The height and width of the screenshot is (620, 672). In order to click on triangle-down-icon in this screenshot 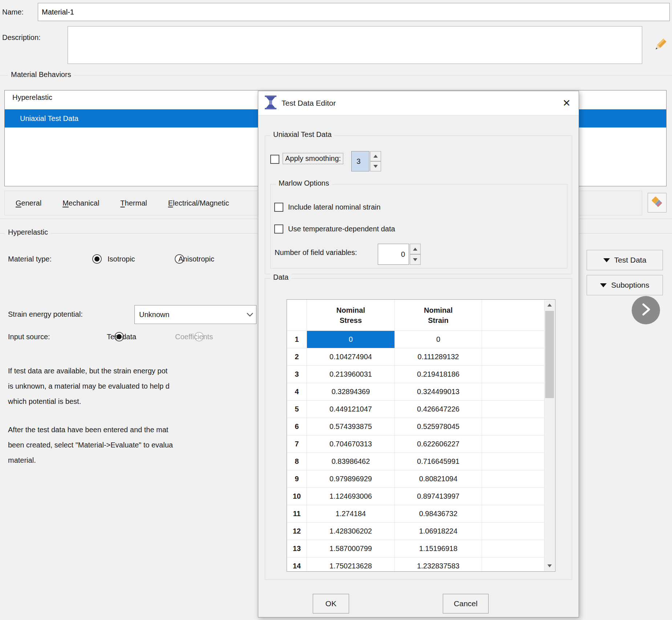, I will do `click(415, 260)`.